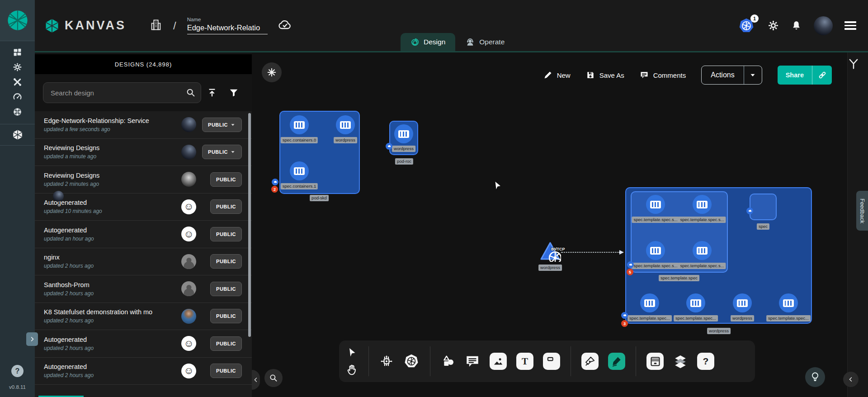 Image resolution: width=868 pixels, height=397 pixels. I want to click on designs-scrollbar, so click(250, 225).